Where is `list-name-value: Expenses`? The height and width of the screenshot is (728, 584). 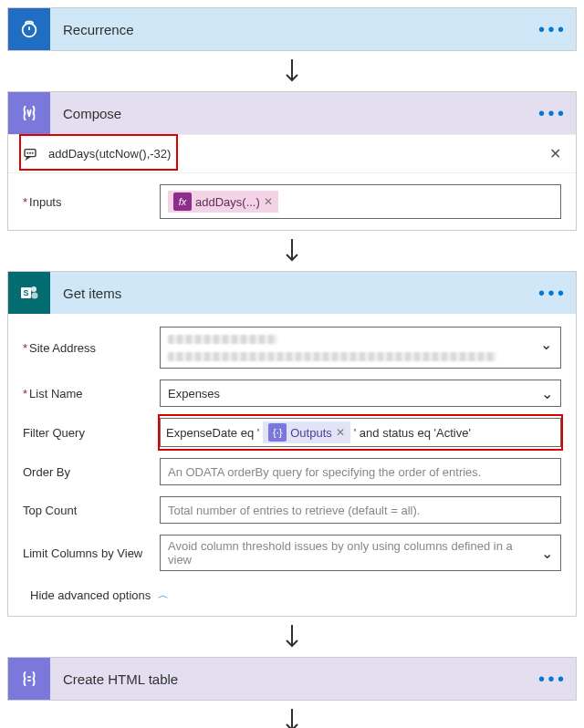
list-name-value: Expenses is located at coordinates (193, 394).